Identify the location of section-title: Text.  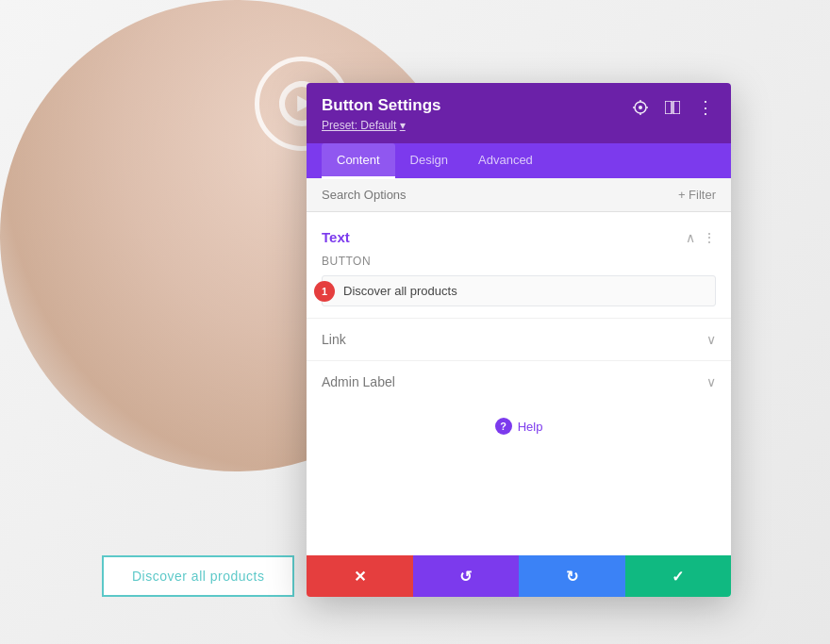
(336, 238).